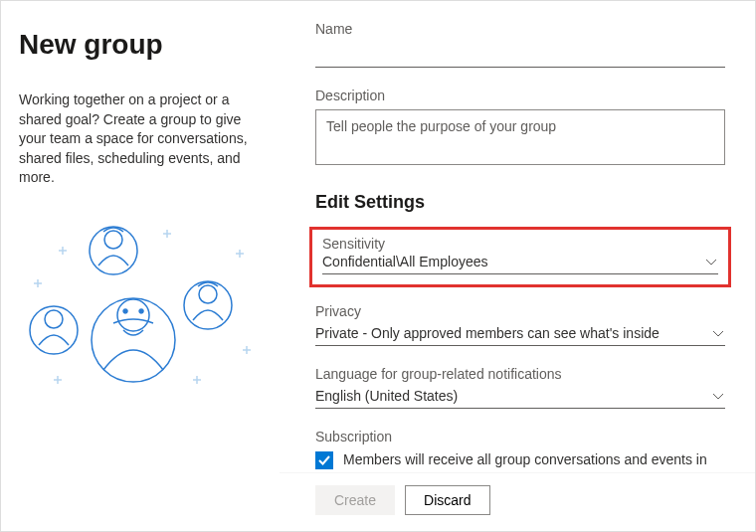 The height and width of the screenshot is (532, 756). Describe the element at coordinates (520, 265) in the screenshot. I see `sensitivity-select: Confidential\All Employees` at that location.